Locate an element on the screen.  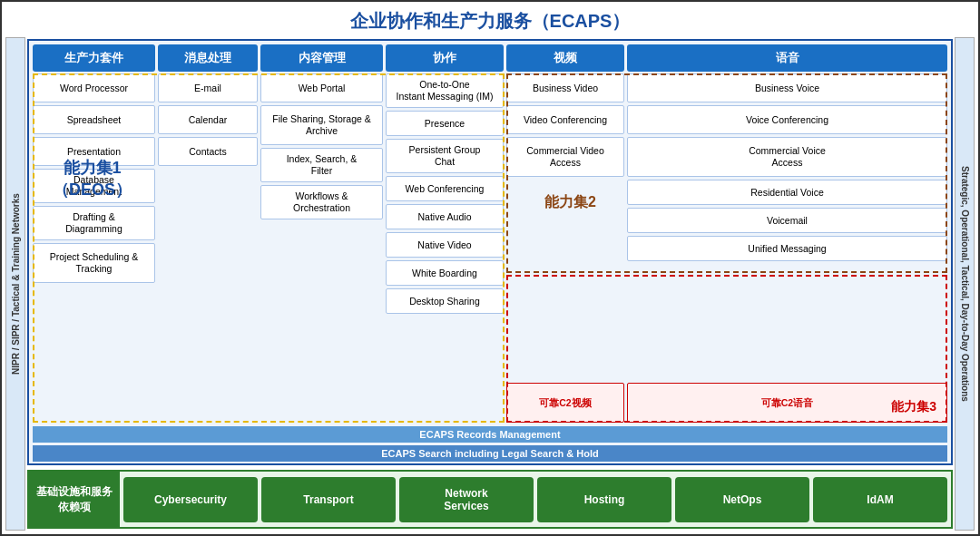
right-label: Strategic, Operational, Tactical, Day-to… is located at coordinates (965, 284).